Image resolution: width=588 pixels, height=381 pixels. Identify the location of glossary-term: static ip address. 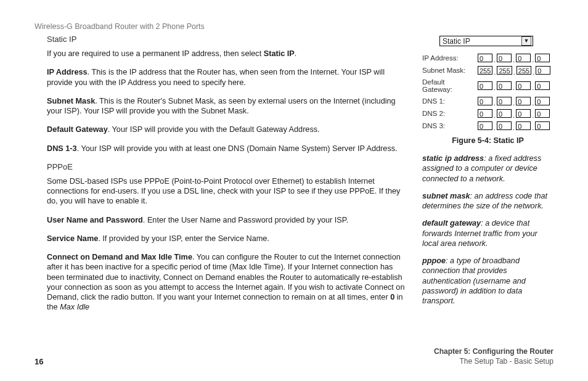
(453, 158).